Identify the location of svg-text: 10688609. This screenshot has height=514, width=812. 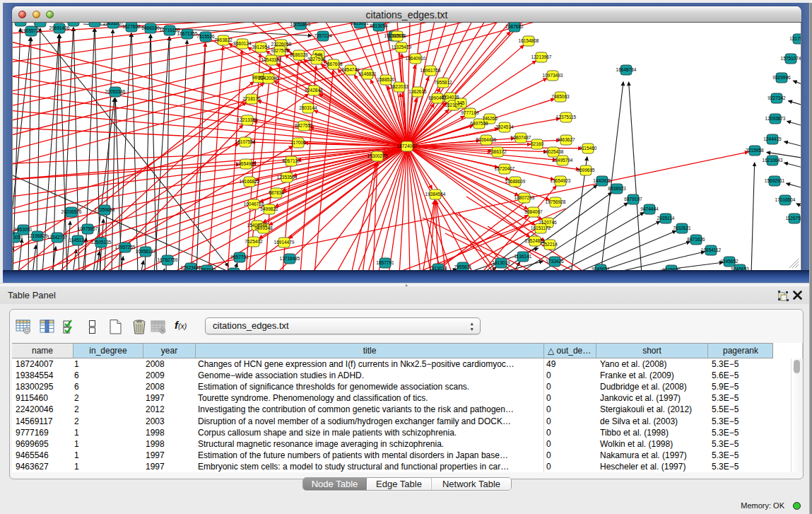
(516, 181).